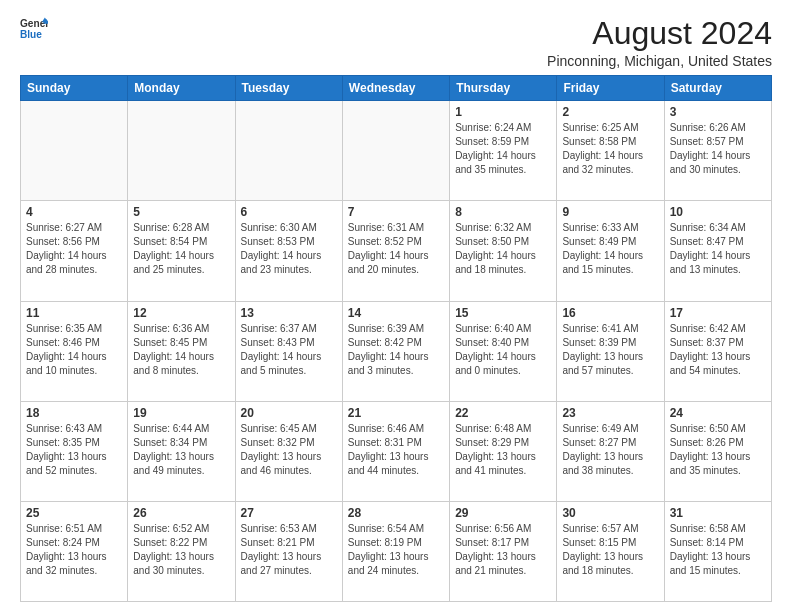 This screenshot has height=612, width=792. What do you see at coordinates (396, 413) in the screenshot?
I see `day-number-21: 21` at bounding box center [396, 413].